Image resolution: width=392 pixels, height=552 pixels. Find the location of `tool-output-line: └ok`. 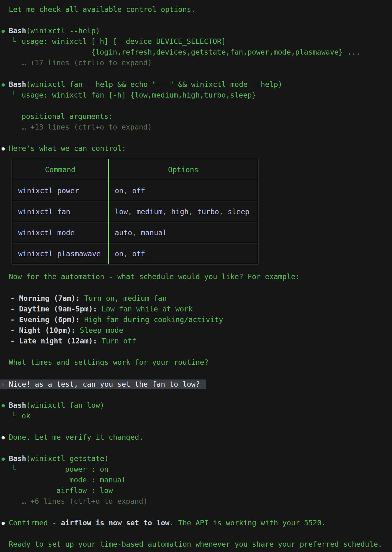

tool-output-line: └ok is located at coordinates (196, 416).